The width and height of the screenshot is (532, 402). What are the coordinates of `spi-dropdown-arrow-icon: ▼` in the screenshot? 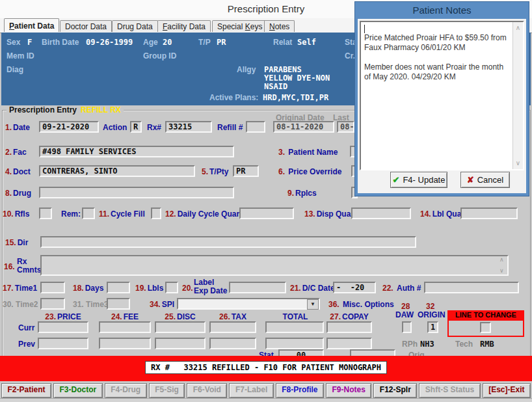 It's located at (313, 304).